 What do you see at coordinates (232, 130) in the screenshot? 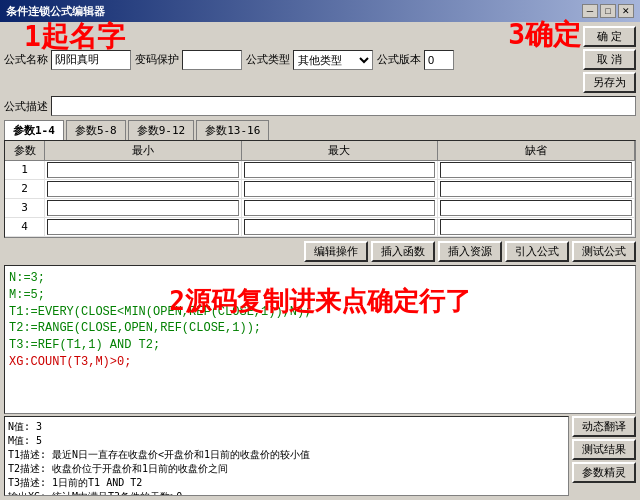
I see `tab-params-13-16: 参数13-16` at bounding box center [232, 130].